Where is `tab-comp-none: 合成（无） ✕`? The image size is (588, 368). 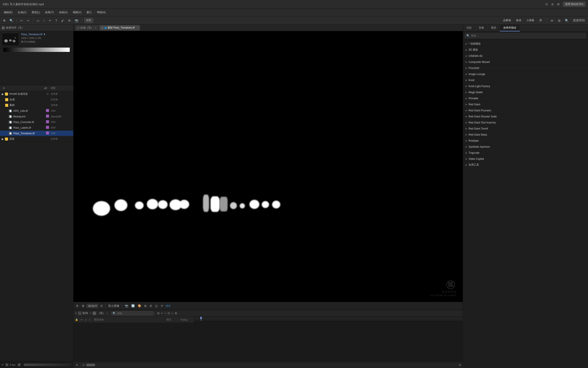
tab-comp-none: 合成（无） ✕ is located at coordinates (87, 28).